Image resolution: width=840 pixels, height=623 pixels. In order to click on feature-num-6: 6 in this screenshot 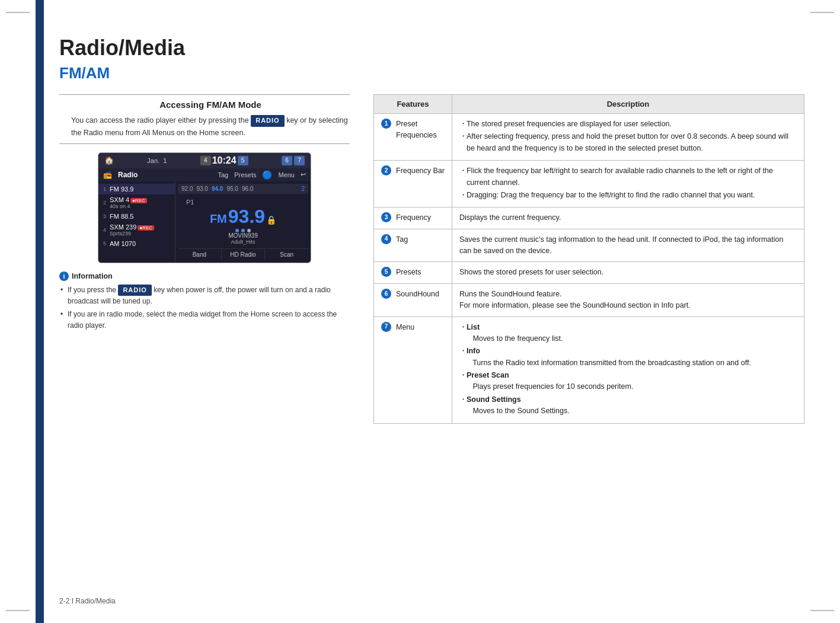, I will do `click(387, 294)`.